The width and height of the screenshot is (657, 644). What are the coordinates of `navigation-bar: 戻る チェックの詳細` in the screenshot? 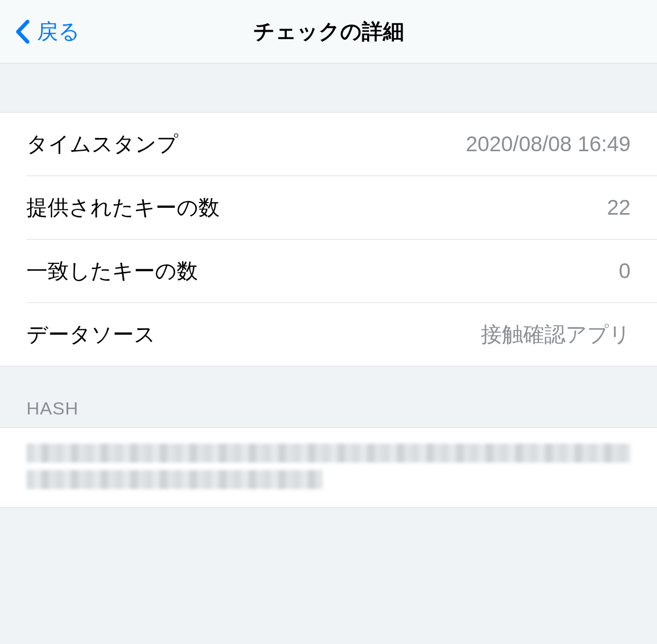 It's located at (328, 32).